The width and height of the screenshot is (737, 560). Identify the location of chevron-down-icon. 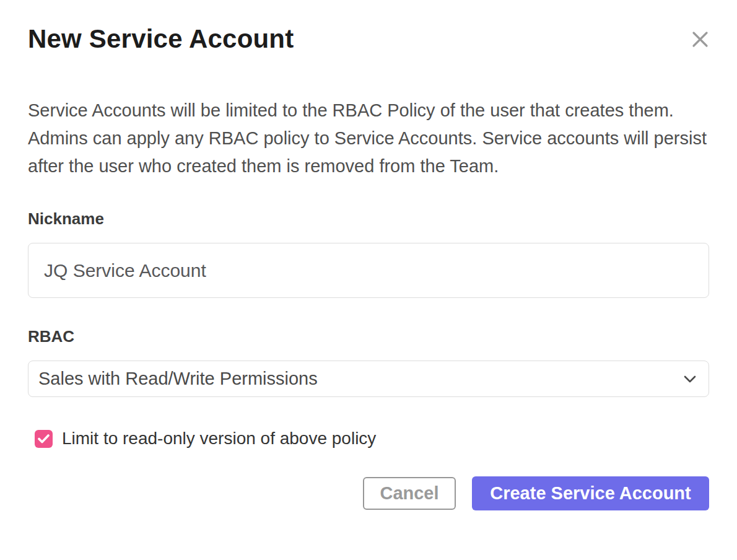
(690, 379).